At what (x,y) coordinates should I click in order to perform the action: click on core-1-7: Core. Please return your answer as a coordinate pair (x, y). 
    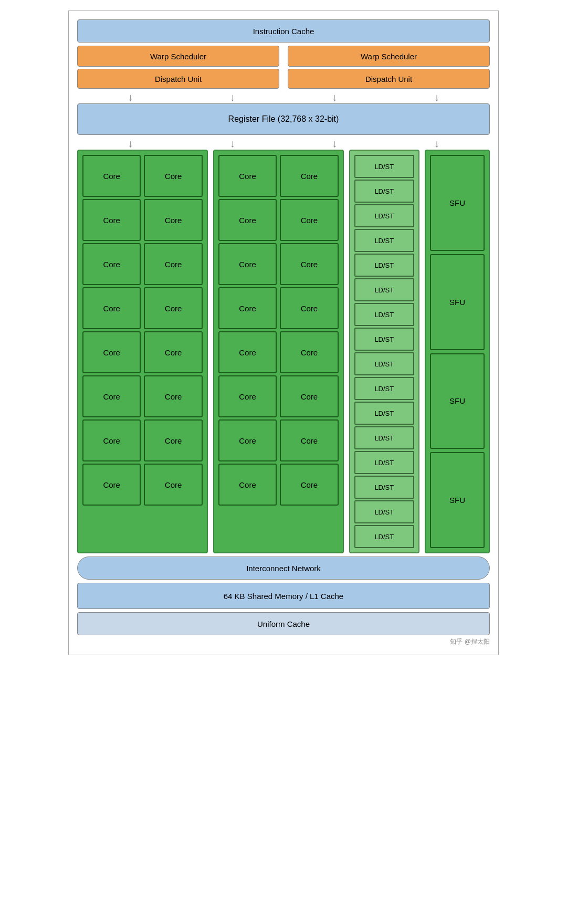
    Looking at the image, I should click on (111, 308).